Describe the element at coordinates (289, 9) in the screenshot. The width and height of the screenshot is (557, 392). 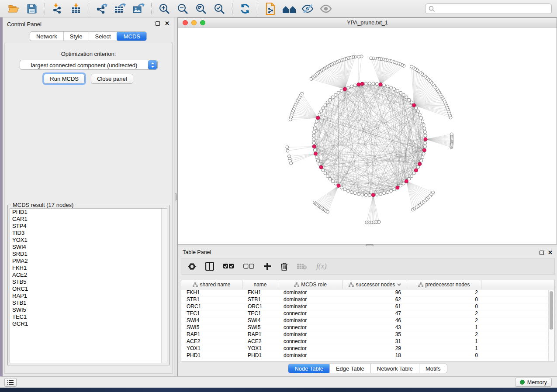
I see `first-neighbors-icon` at that location.